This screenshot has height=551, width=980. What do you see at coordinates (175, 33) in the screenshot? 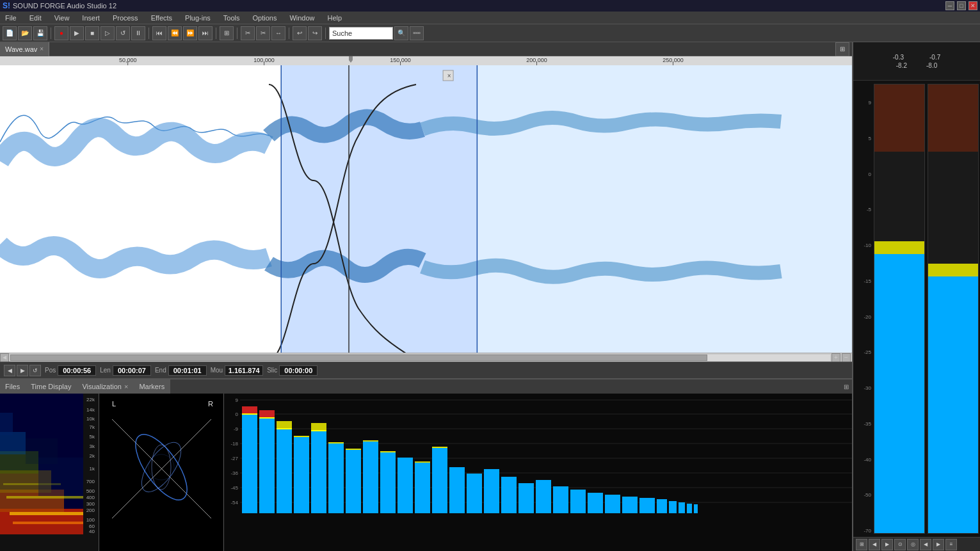
I see `fast-back-button: ⏪` at bounding box center [175, 33].